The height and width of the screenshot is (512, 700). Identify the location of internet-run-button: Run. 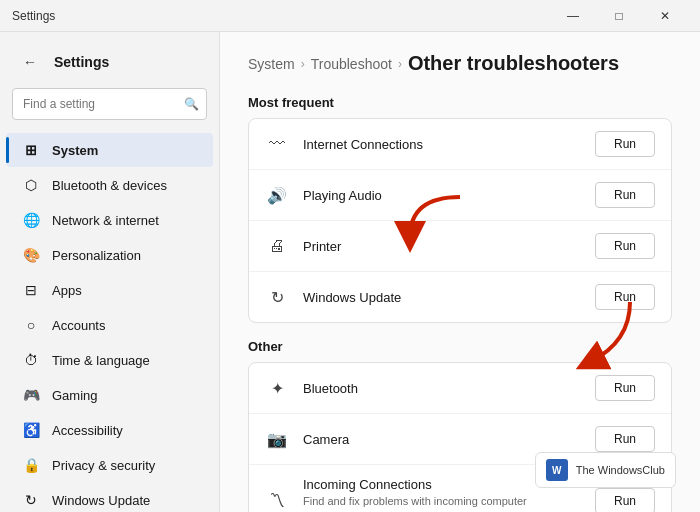
(625, 144).